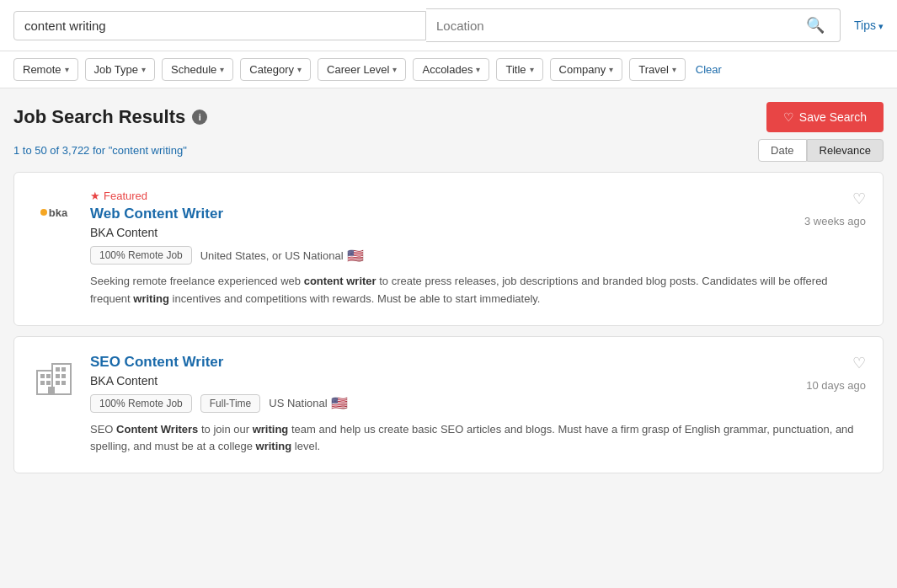  What do you see at coordinates (815, 25) in the screenshot?
I see `search-icon: 🔍` at bounding box center [815, 25].